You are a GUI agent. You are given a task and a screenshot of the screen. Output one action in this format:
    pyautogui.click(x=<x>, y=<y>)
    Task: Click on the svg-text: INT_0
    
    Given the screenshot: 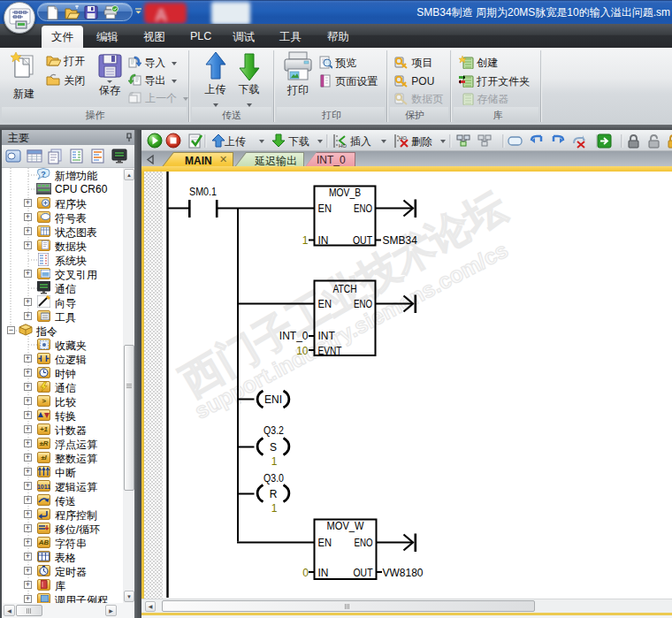 What is the action you would take?
    pyautogui.click(x=294, y=336)
    